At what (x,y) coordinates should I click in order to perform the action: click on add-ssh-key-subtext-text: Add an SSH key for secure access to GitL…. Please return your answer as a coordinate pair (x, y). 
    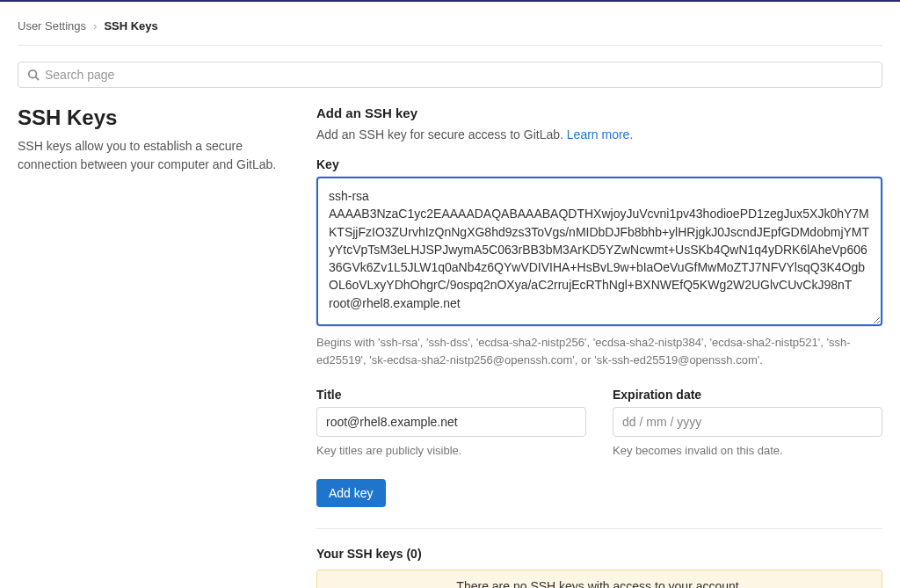
    Looking at the image, I should click on (441, 134).